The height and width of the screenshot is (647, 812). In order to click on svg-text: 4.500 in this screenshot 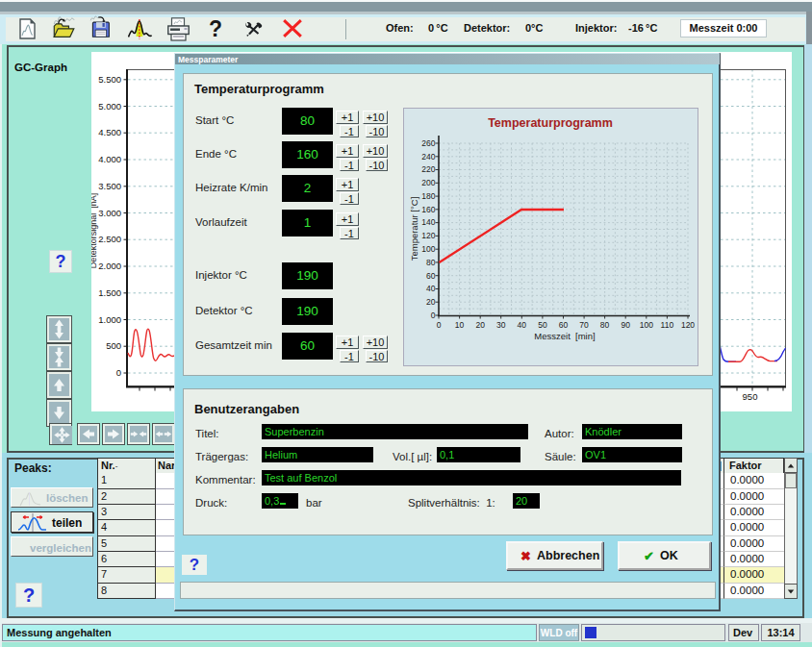, I will do `click(110, 133)`.